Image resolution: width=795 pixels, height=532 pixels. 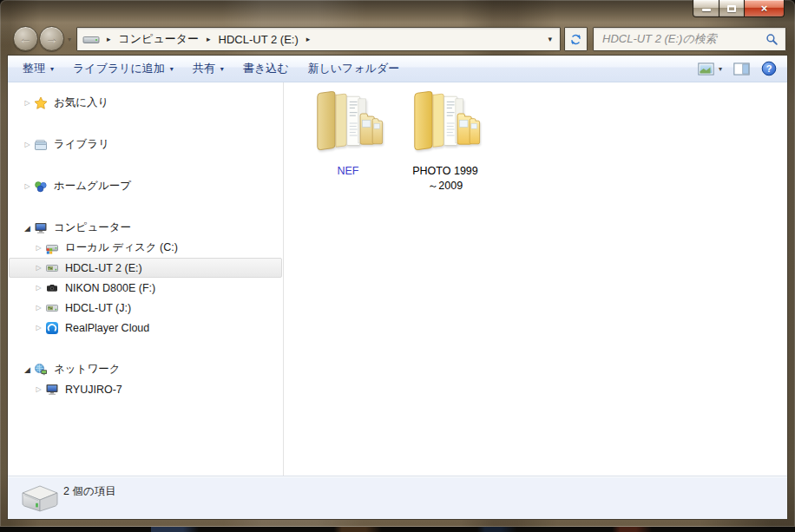 I want to click on file-list: NEF PHOTO 1999 ～2009, so click(x=397, y=141).